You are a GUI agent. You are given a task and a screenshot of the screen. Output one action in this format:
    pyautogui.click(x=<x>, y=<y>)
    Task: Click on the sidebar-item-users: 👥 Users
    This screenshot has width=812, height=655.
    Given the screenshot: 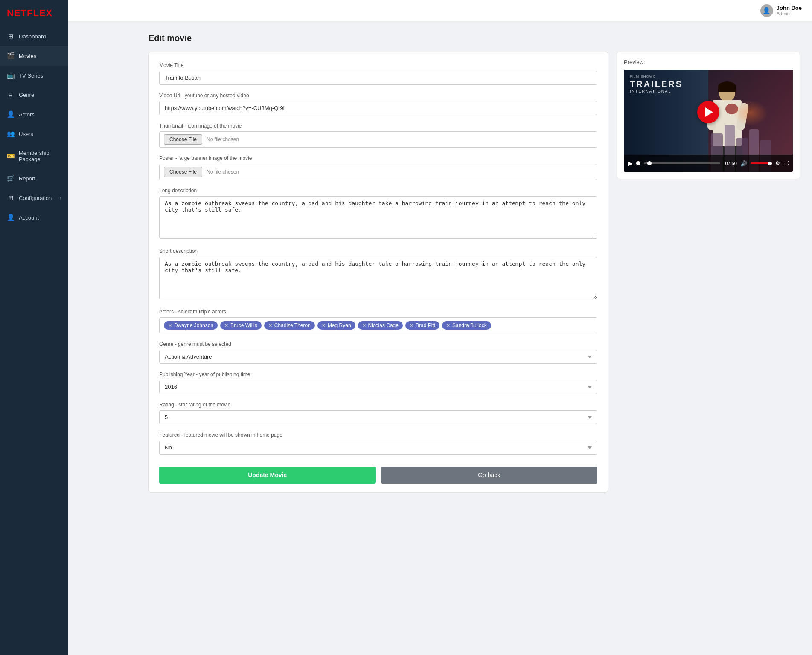 What is the action you would take?
    pyautogui.click(x=34, y=134)
    